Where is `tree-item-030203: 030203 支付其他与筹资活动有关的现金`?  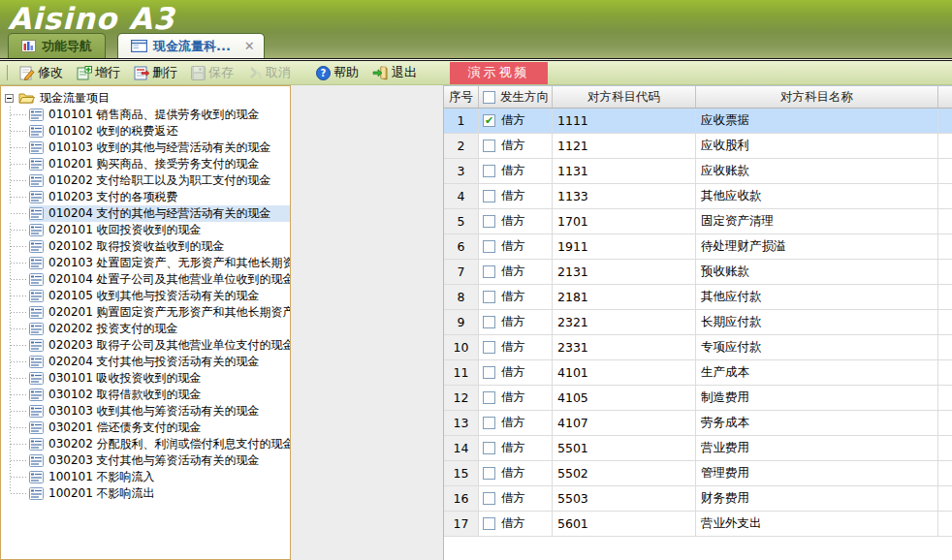
tree-item-030203: 030203 支付其他与筹资活动有关的现金 is located at coordinates (145, 461).